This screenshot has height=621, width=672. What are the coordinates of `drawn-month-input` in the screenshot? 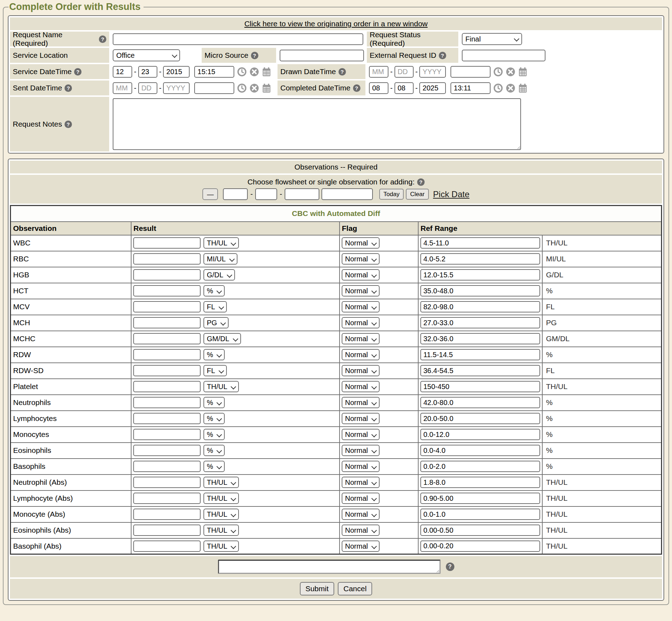 It's located at (379, 72).